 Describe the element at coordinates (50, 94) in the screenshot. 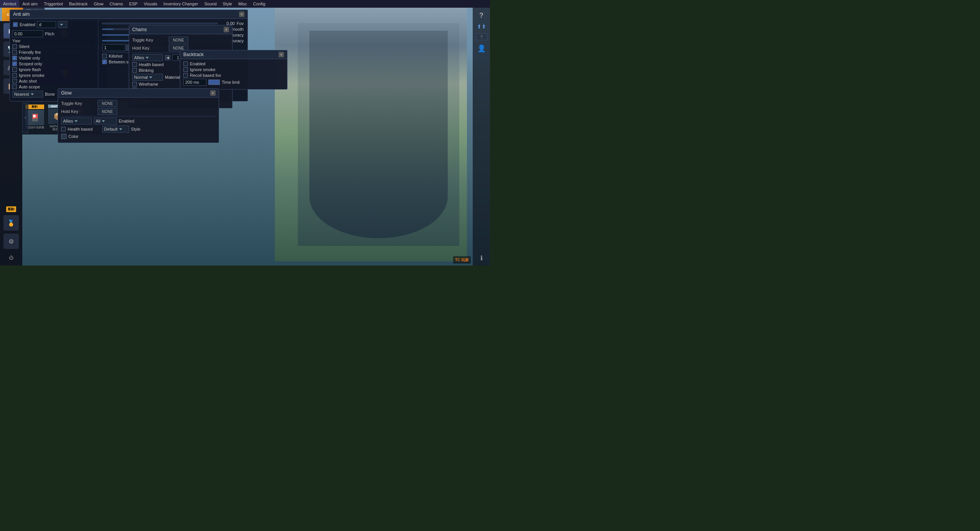

I see `bone-label: Bone` at that location.